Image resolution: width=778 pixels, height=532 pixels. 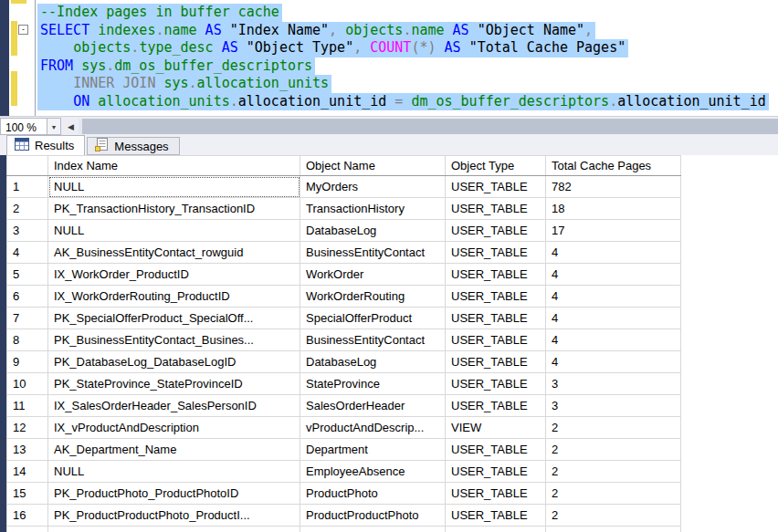 What do you see at coordinates (24, 29) in the screenshot?
I see `collapse-region-icon: -` at bounding box center [24, 29].